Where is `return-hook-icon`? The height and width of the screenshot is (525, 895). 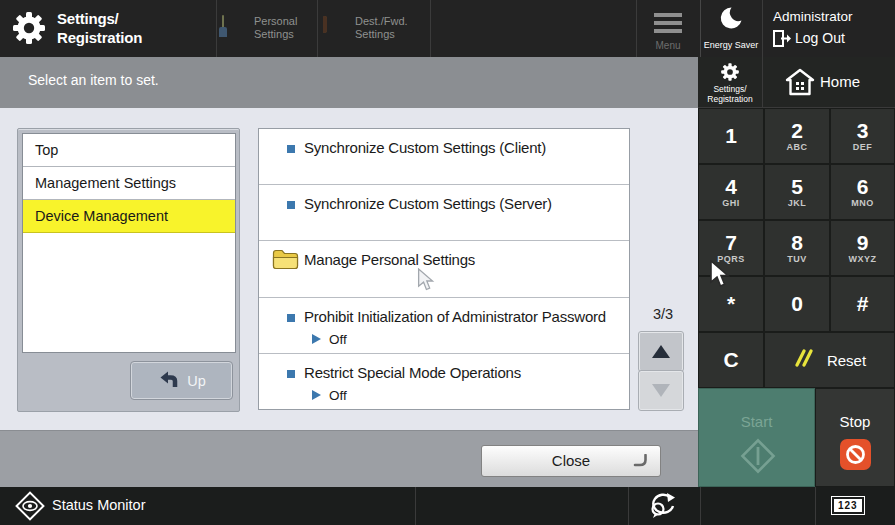
return-hook-icon is located at coordinates (640, 463).